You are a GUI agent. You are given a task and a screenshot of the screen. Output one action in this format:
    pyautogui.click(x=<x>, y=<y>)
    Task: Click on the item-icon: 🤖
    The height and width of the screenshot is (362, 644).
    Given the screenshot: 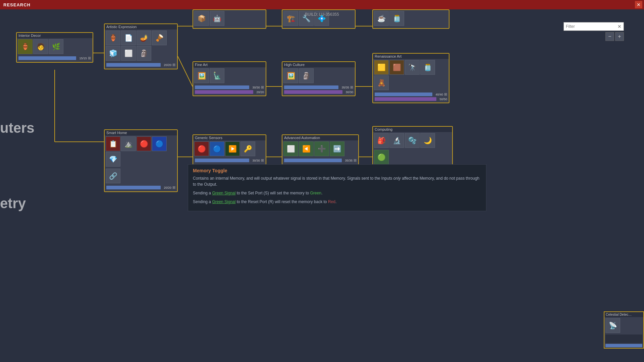 What is the action you would take?
    pyautogui.click(x=217, y=18)
    